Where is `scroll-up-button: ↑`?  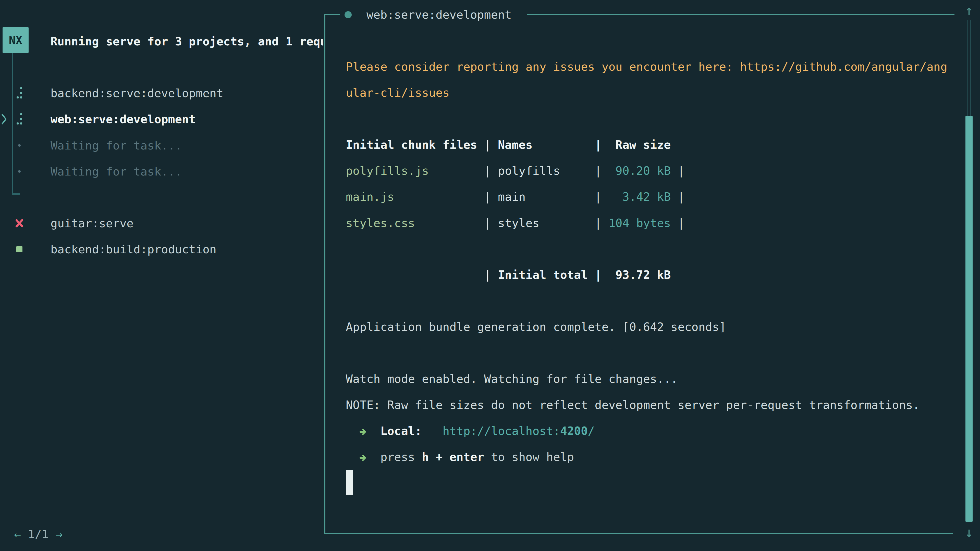
scroll-up-button: ↑ is located at coordinates (969, 11).